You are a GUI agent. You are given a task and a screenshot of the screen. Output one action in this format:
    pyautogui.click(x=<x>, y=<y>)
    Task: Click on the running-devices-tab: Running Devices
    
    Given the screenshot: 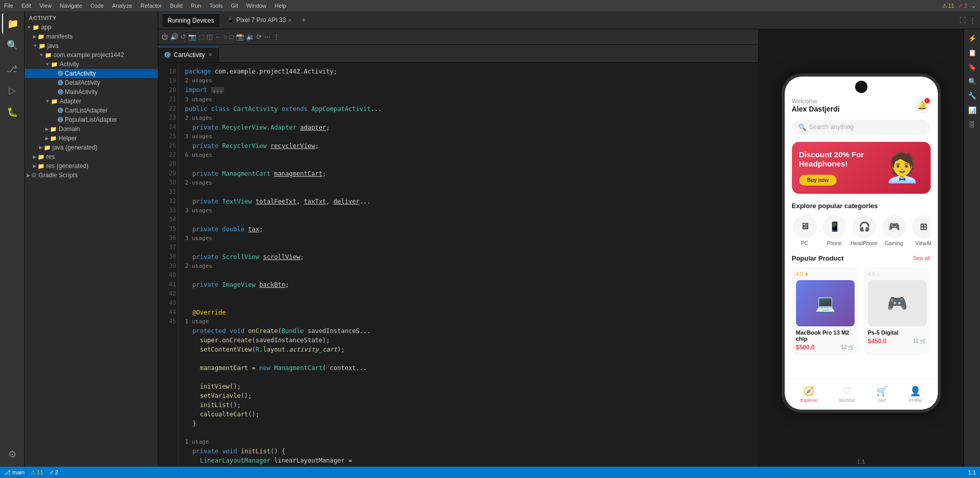 What is the action you would take?
    pyautogui.click(x=191, y=20)
    